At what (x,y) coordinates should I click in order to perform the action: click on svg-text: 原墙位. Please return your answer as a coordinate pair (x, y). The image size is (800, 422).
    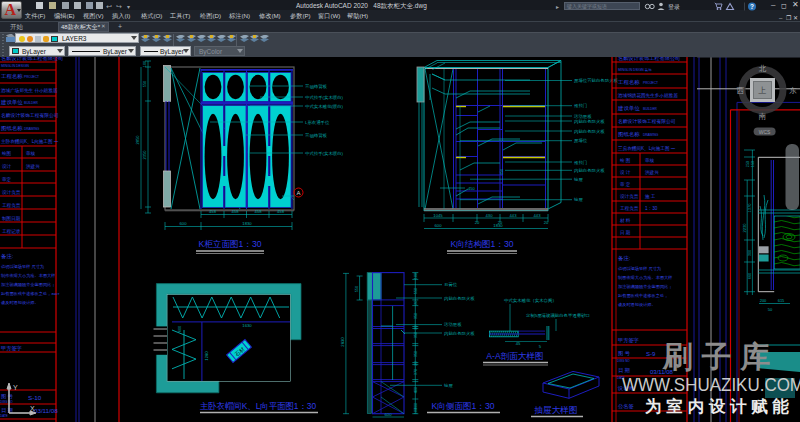
    Looking at the image, I should click on (581, 140).